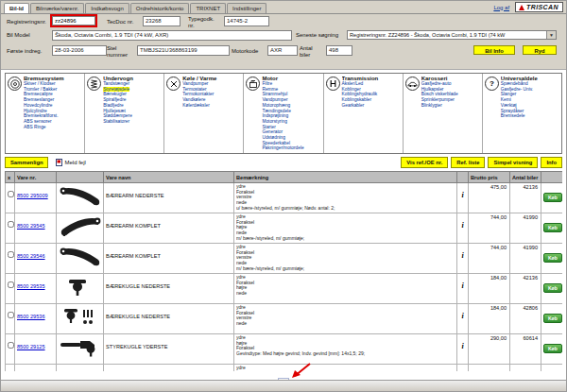 The image size is (567, 392). What do you see at coordinates (38, 106) in the screenshot?
I see `category-link-hovedcylindre: Hovedcylindre` at bounding box center [38, 106].